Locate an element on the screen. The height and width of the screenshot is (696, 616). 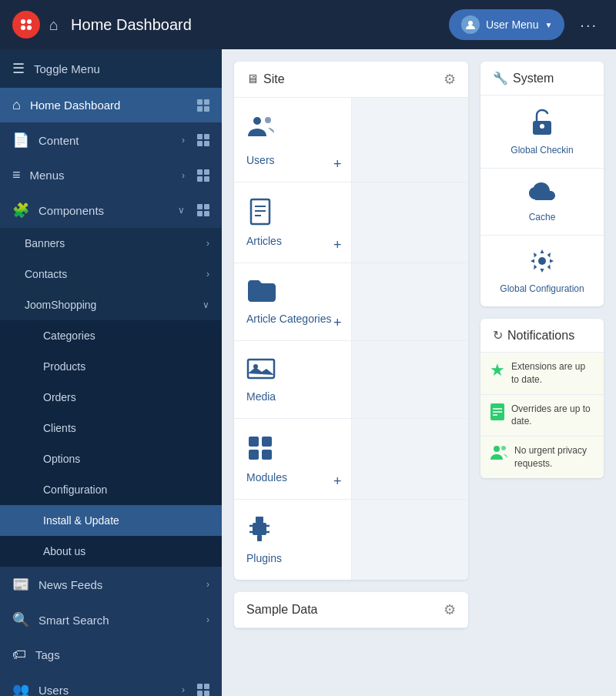
notifications-panel-header: ↻ Notifications is located at coordinates (542, 336).